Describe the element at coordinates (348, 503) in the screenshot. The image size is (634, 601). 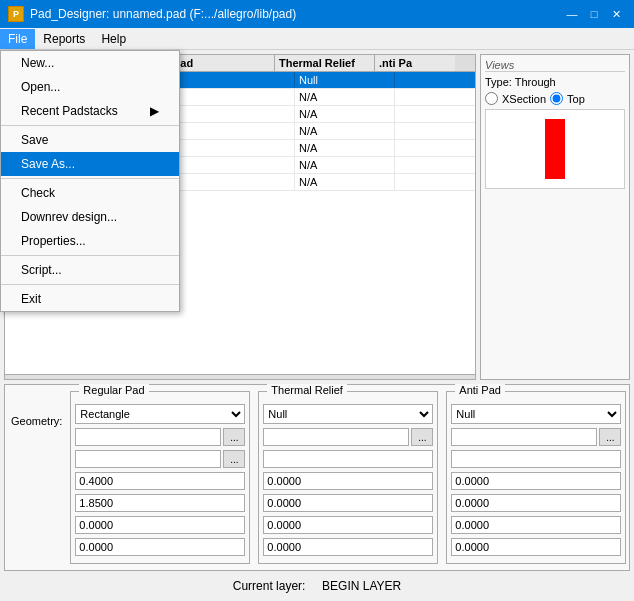
I see `thermal-height-row: 0.0000` at that location.